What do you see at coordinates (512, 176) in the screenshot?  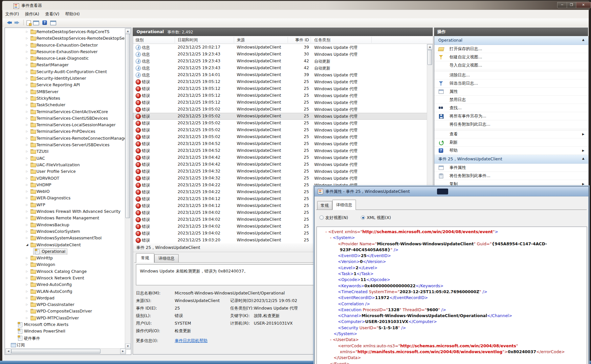 I see `action-将任务附加到此事件: 将任务附加到此事件...` at bounding box center [512, 176].